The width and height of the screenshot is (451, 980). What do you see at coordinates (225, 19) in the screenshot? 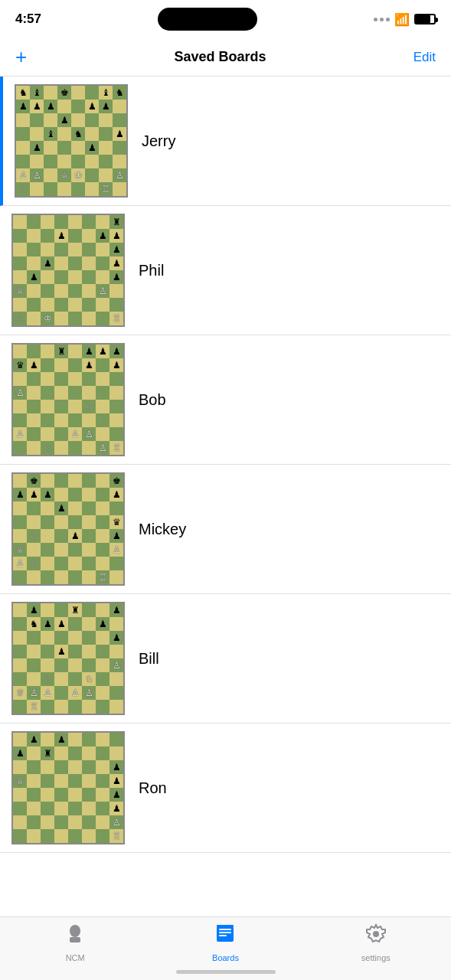
I see `status-bar: 4:57 📶` at bounding box center [225, 19].